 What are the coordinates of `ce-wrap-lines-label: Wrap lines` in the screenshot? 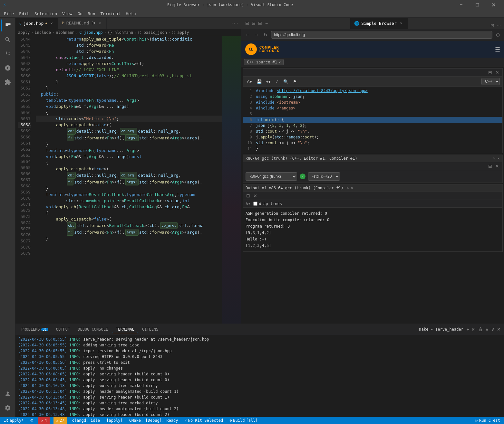 It's located at (267, 204).